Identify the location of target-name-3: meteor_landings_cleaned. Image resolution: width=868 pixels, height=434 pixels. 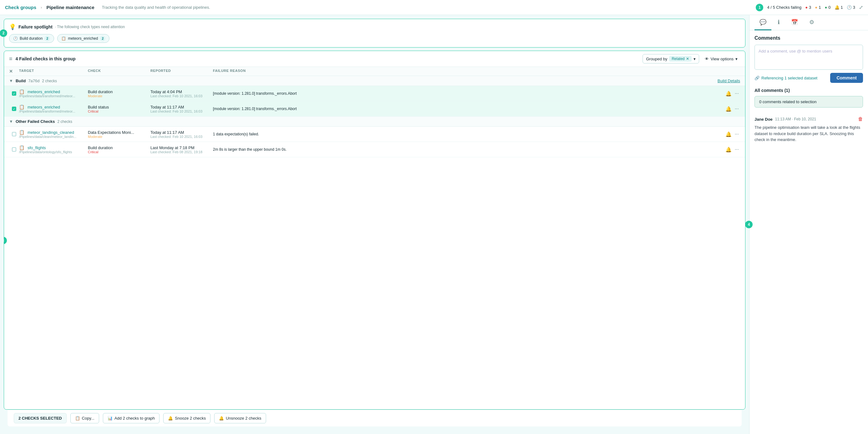
(51, 132).